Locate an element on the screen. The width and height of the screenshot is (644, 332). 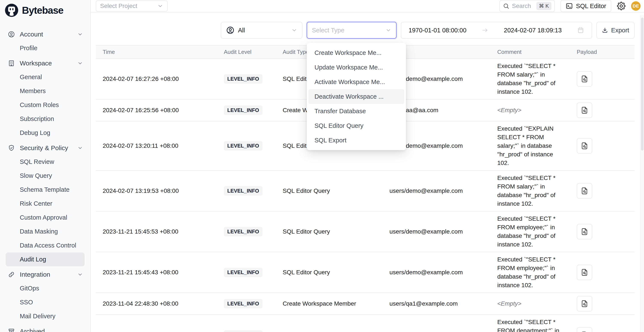
sidebar-item-security-policy: Security & Policy is located at coordinates (45, 148).